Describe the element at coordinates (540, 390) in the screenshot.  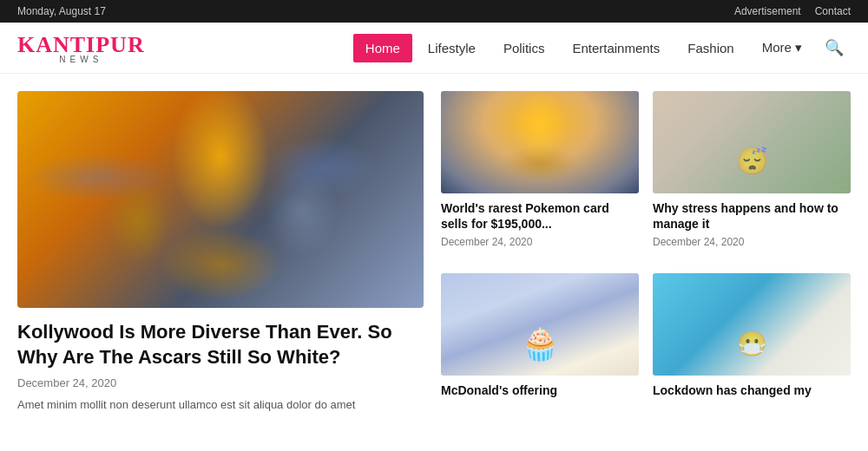
I see `card-title-mcdonalds: McDonald's offering` at that location.